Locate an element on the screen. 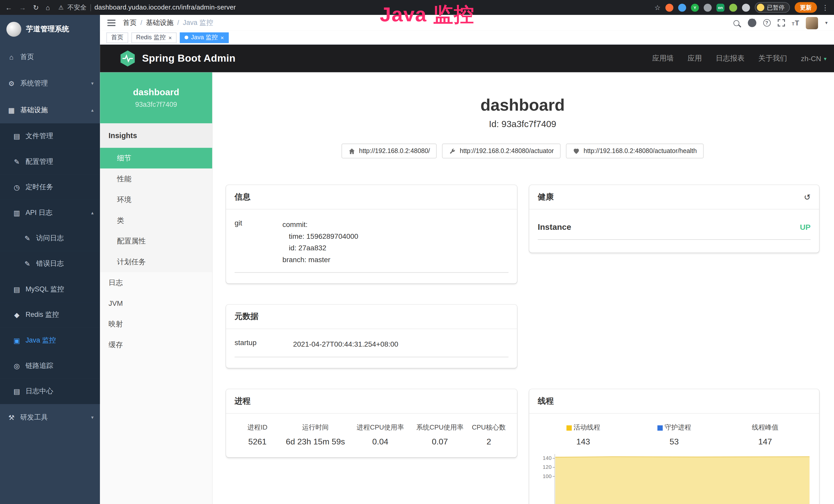  home-icon is located at coordinates (48, 7).